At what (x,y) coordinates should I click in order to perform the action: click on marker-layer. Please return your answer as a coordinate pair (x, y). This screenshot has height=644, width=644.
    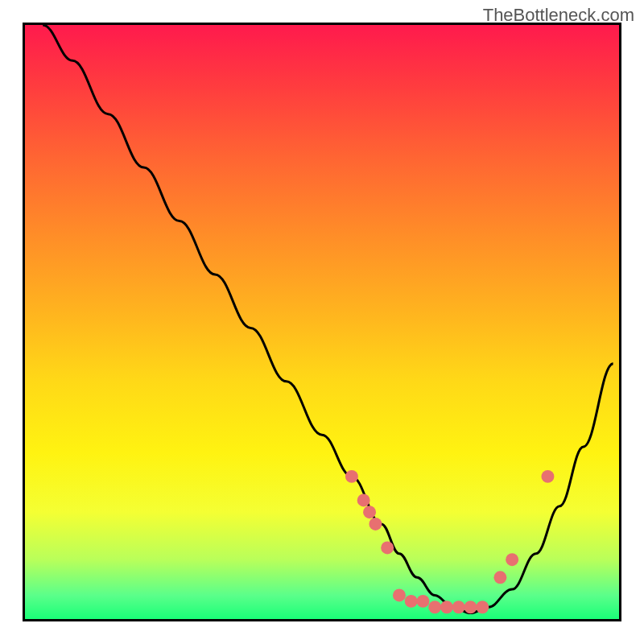
    Looking at the image, I should click on (449, 542).